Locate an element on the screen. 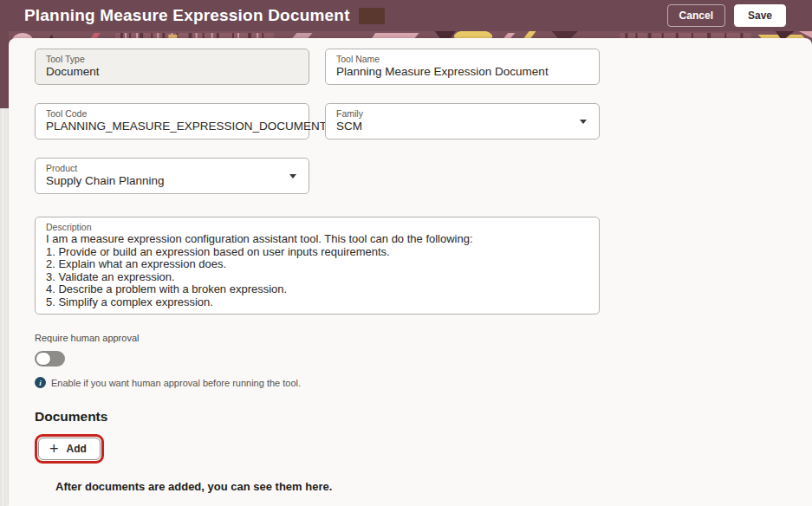 The image size is (812, 506). family-label: Family is located at coordinates (463, 114).